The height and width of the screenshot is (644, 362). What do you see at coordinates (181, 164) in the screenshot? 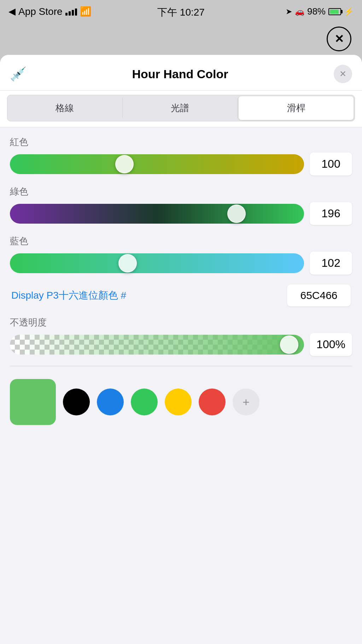
I see `red-slider-row: 100` at bounding box center [181, 164].